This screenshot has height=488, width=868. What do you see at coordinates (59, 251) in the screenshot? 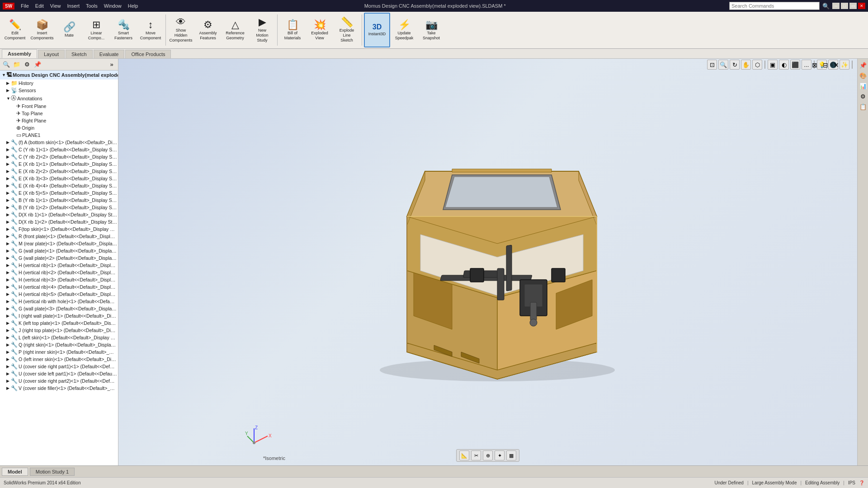
I see `tree-item: ▶🔧G (wall plate)<1> (Default<<Default>_D…` at bounding box center [59, 251].